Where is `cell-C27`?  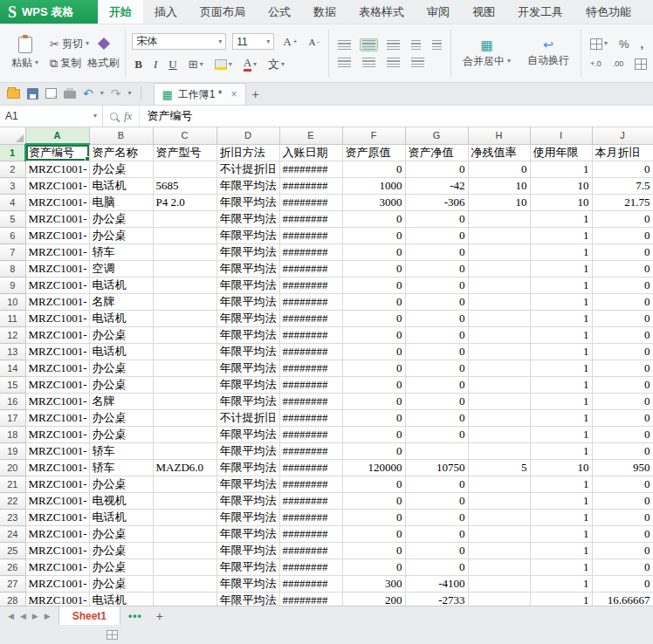 cell-C27 is located at coordinates (185, 585).